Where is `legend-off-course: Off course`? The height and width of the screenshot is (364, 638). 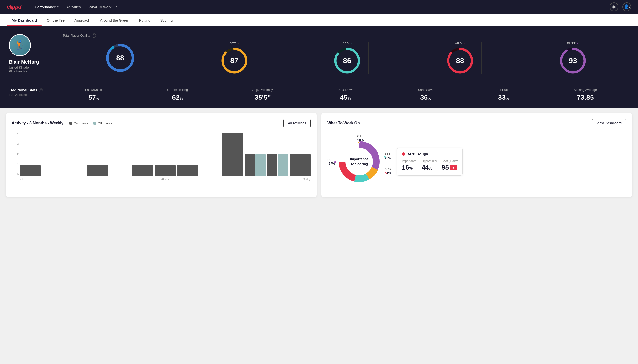 legend-off-course: Off course is located at coordinates (103, 124).